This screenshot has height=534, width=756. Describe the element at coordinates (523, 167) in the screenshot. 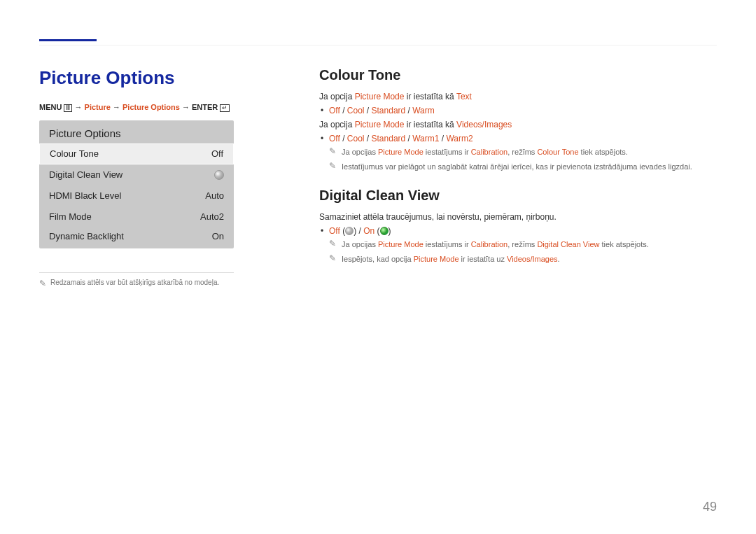

I see `colour-tone-note2: ✎ Iestatījumus var pielāgot un saglabāt …` at that location.